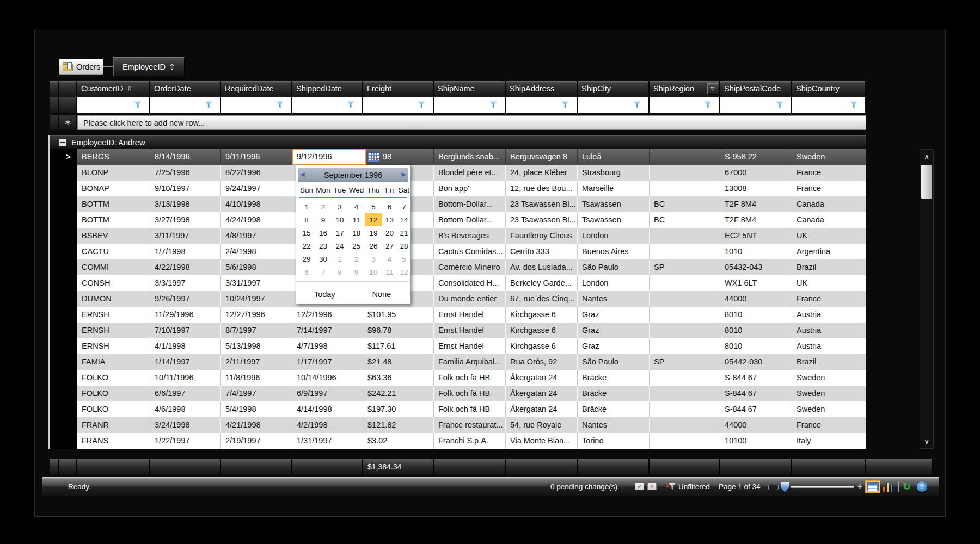 The height and width of the screenshot is (544, 980). What do you see at coordinates (186, 283) in the screenshot?
I see `grid-cell: 3/3/1997` at bounding box center [186, 283].